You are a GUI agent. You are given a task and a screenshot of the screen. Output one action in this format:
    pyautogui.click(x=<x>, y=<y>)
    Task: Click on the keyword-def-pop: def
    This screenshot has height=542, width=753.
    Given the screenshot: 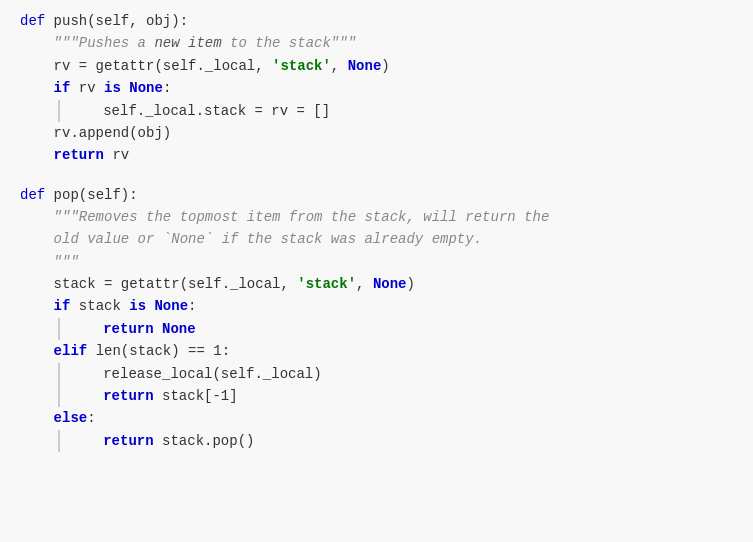 What is the action you would take?
    pyautogui.click(x=37, y=195)
    